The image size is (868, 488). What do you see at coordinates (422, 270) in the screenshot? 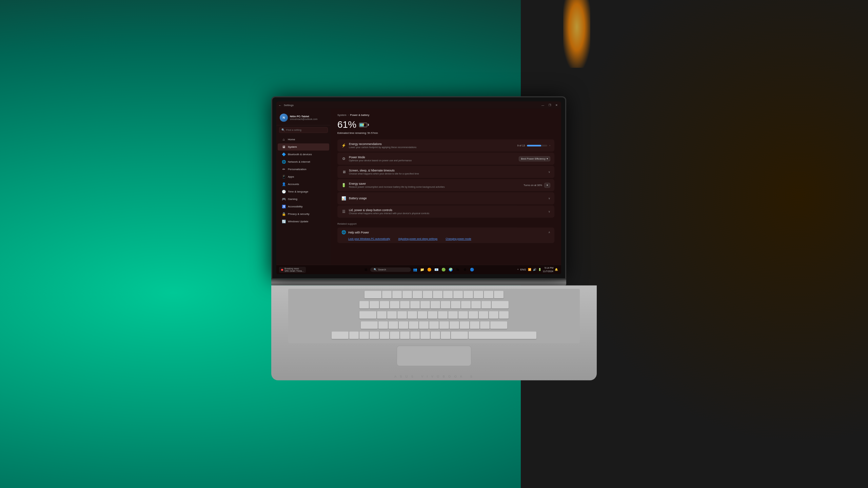
I see `pinned-app-file: 📁` at bounding box center [422, 270].